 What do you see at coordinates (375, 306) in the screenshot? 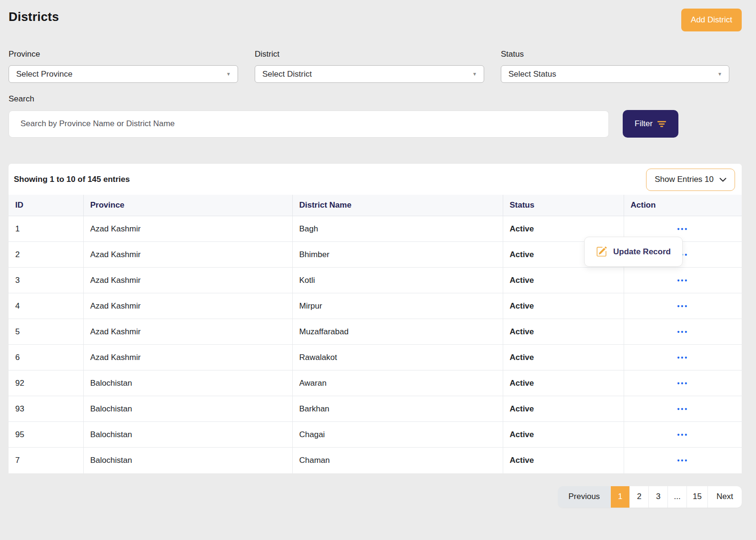
I see `table-row: 4 Azad Kashmir Mirpur Active •••` at bounding box center [375, 306].